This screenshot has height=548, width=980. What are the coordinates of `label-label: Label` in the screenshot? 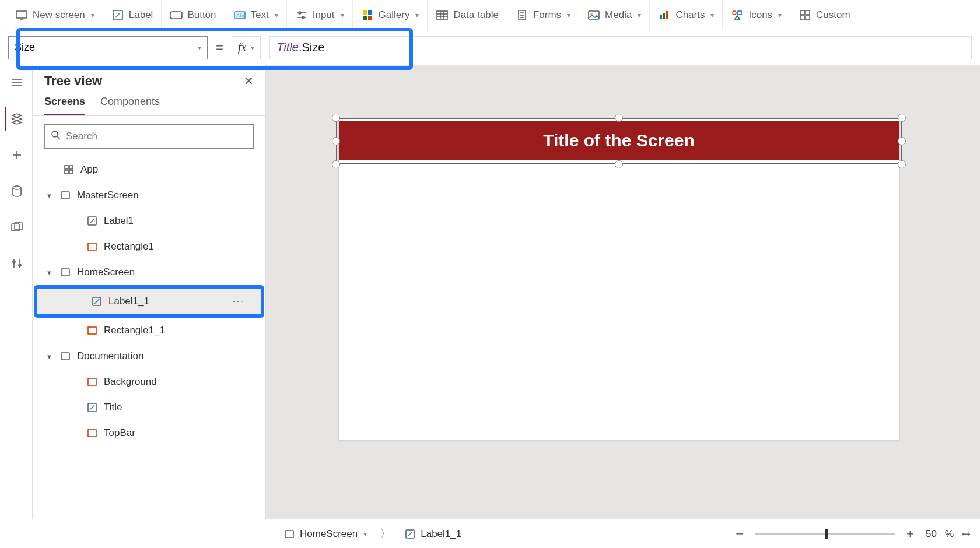 It's located at (141, 15).